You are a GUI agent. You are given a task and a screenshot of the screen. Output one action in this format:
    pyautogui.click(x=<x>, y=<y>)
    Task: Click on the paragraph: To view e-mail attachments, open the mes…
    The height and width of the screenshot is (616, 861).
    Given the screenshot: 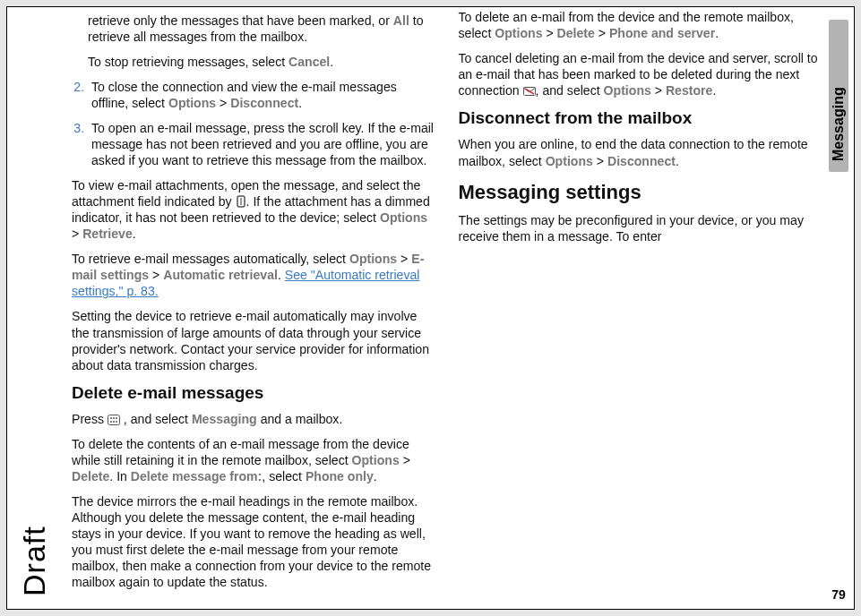 What is the action you would take?
    pyautogui.click(x=254, y=210)
    